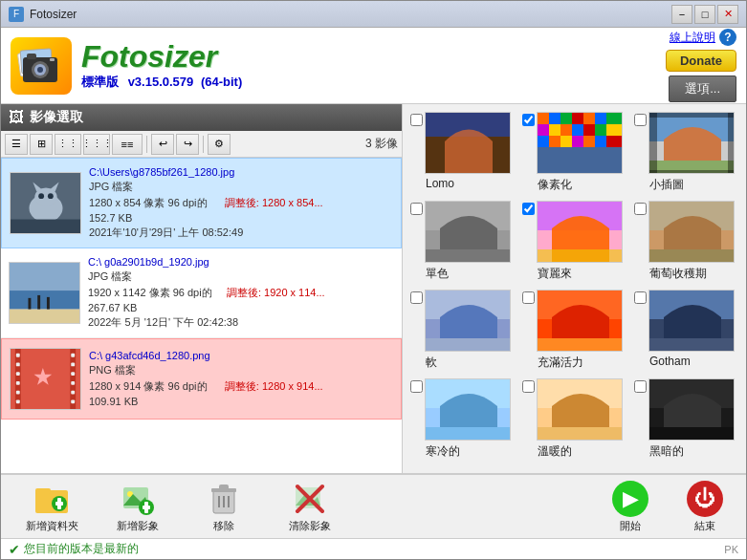 The height and width of the screenshot is (560, 747). I want to click on file-size: 267.67 KB, so click(241, 308).